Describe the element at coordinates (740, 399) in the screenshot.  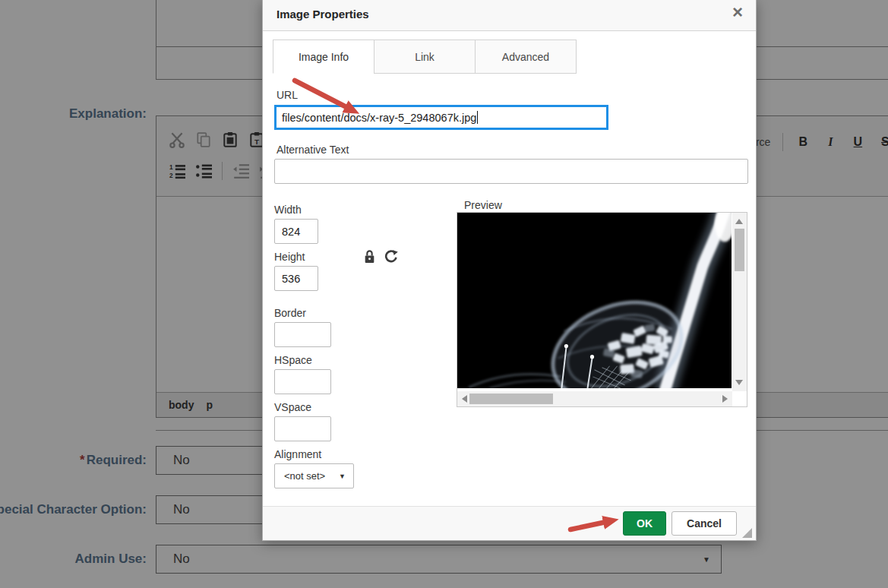
I see `scrollbar-corner` at that location.